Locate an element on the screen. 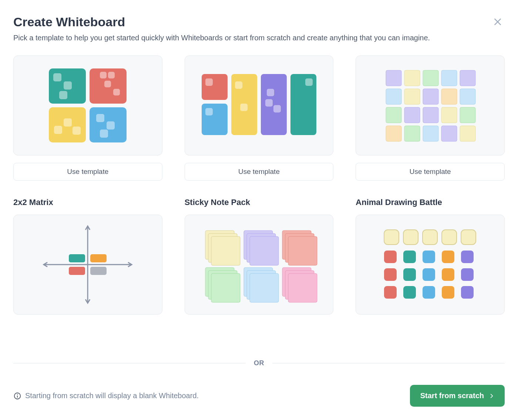  template-col-0: Use template is located at coordinates (88, 118).